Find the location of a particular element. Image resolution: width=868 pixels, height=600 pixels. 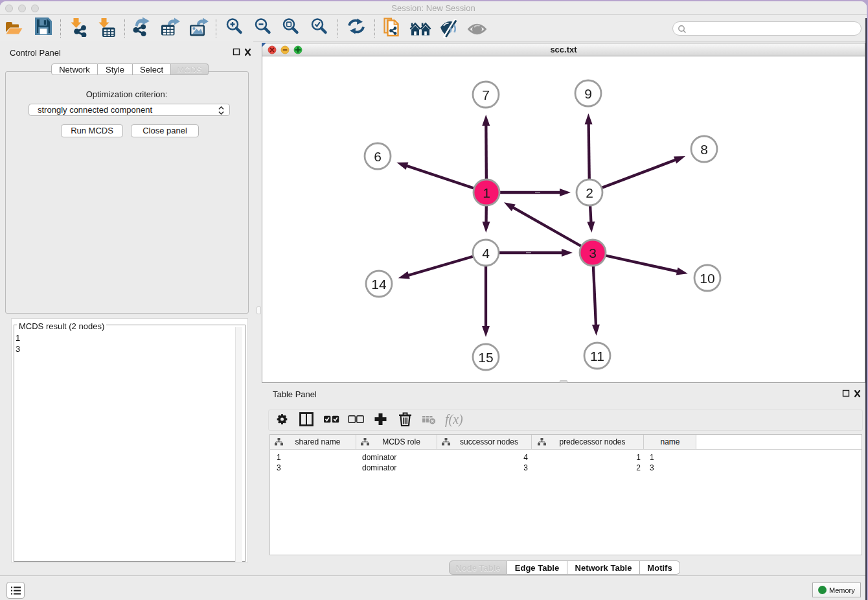

svg-text: 15 is located at coordinates (486, 358).